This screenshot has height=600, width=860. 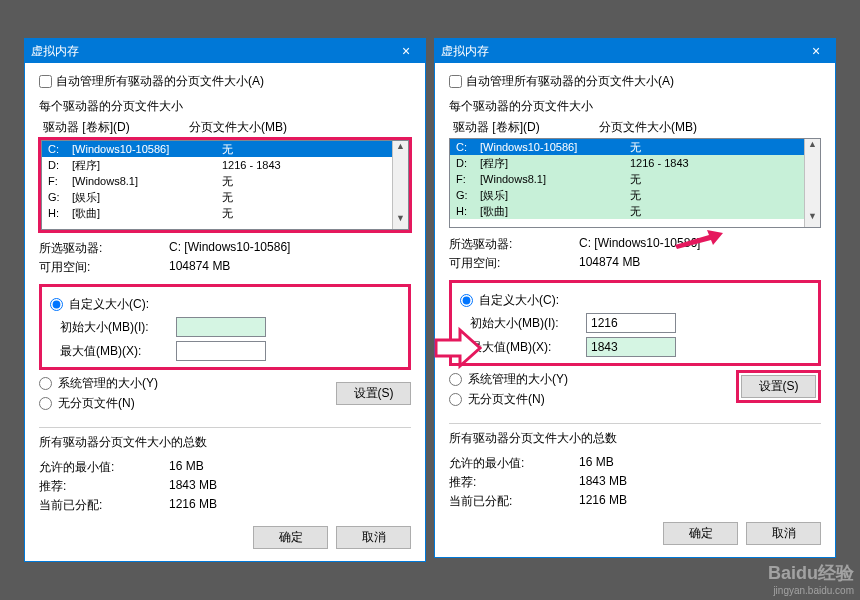 What do you see at coordinates (778, 386) in the screenshot?
I see `set-button-highlight: 设置(S)` at bounding box center [778, 386].